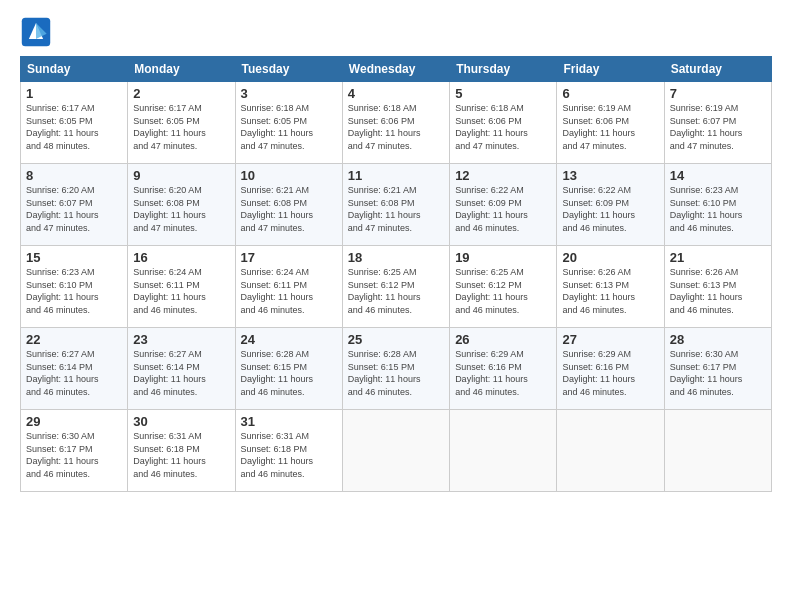 The height and width of the screenshot is (612, 792). What do you see at coordinates (181, 422) in the screenshot?
I see `day-number: 30` at bounding box center [181, 422].